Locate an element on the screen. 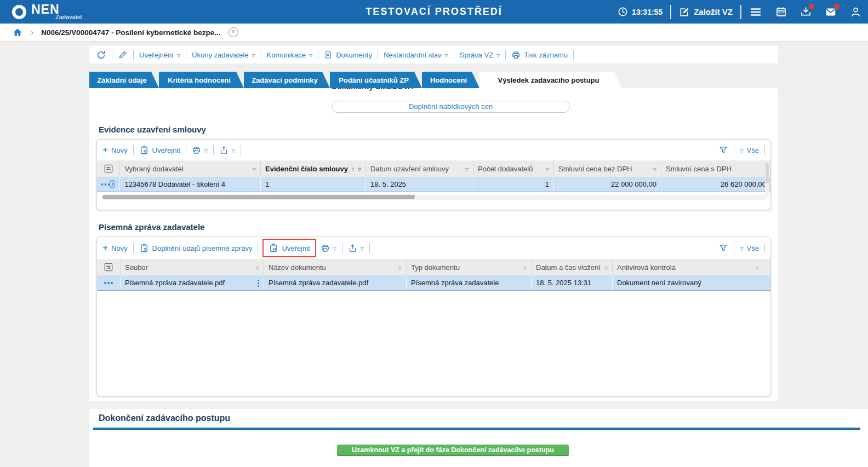 The width and height of the screenshot is (868, 467). lock-vz-button: Uzamknout VZ a přejít do fáze Dokončení … is located at coordinates (453, 450).